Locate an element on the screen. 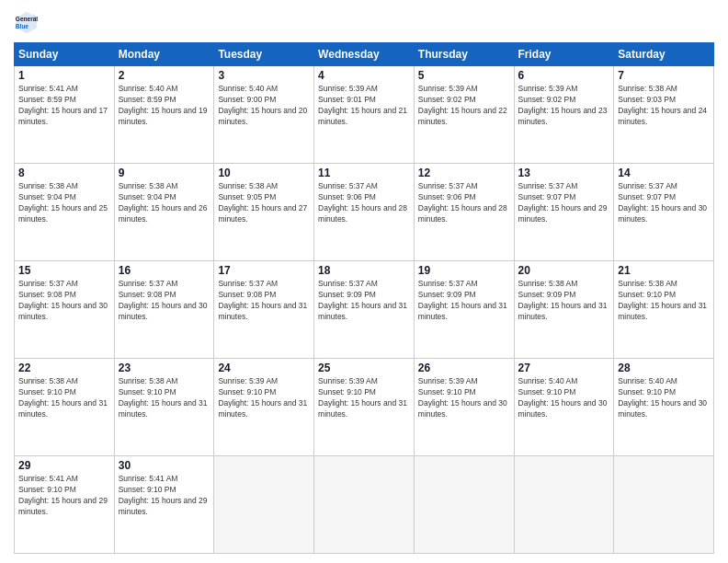  day-info: Sunrise: 5:37 AMSunset: 9:07 PMDaylight:… is located at coordinates (664, 203).